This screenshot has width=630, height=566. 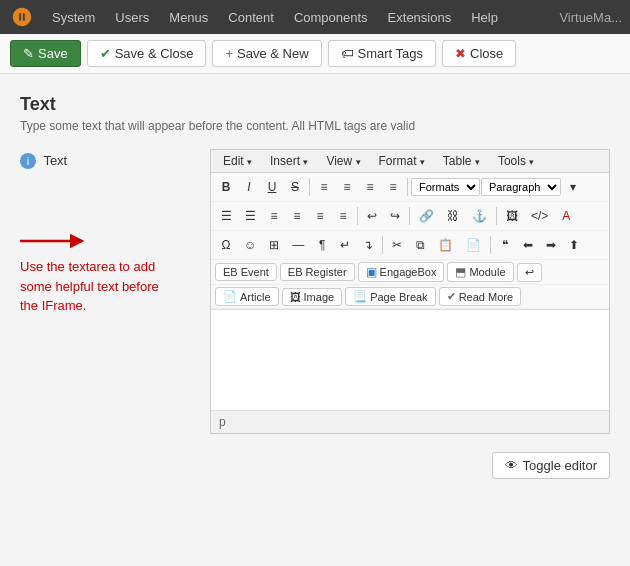 What do you see at coordinates (297, 216) in the screenshot?
I see `ordered-list2-button: ≡` at bounding box center [297, 216].